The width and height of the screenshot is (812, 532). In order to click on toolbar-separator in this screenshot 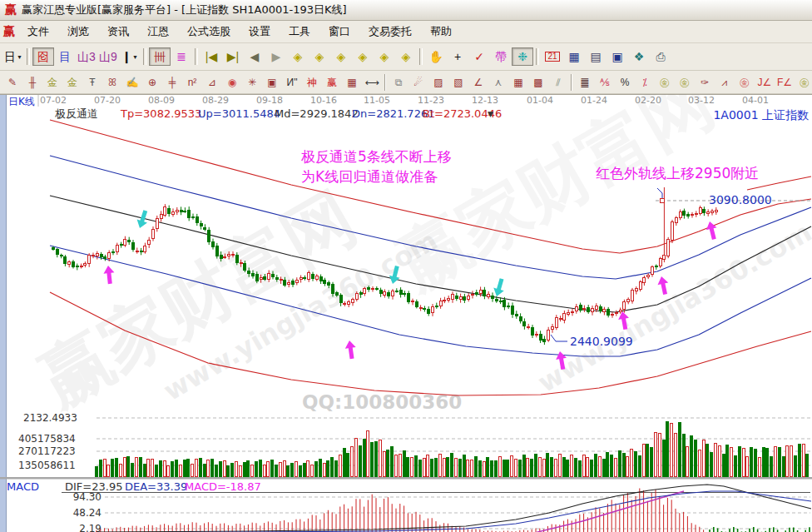, I will do `click(145, 57)`.